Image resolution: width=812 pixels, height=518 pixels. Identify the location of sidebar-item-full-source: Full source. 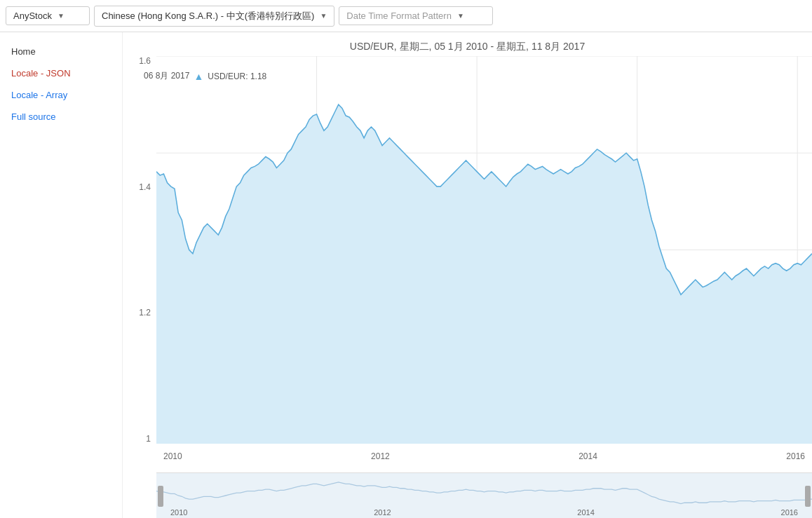
(61, 116).